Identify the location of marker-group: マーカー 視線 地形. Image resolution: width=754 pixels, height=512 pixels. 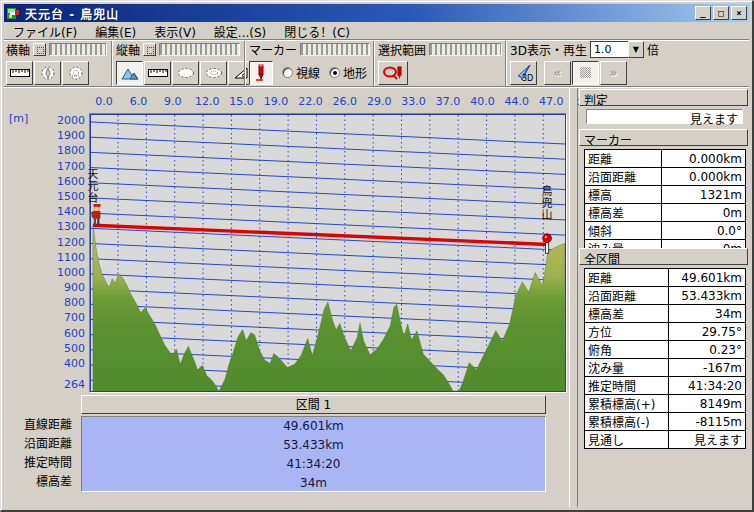
(310, 64).